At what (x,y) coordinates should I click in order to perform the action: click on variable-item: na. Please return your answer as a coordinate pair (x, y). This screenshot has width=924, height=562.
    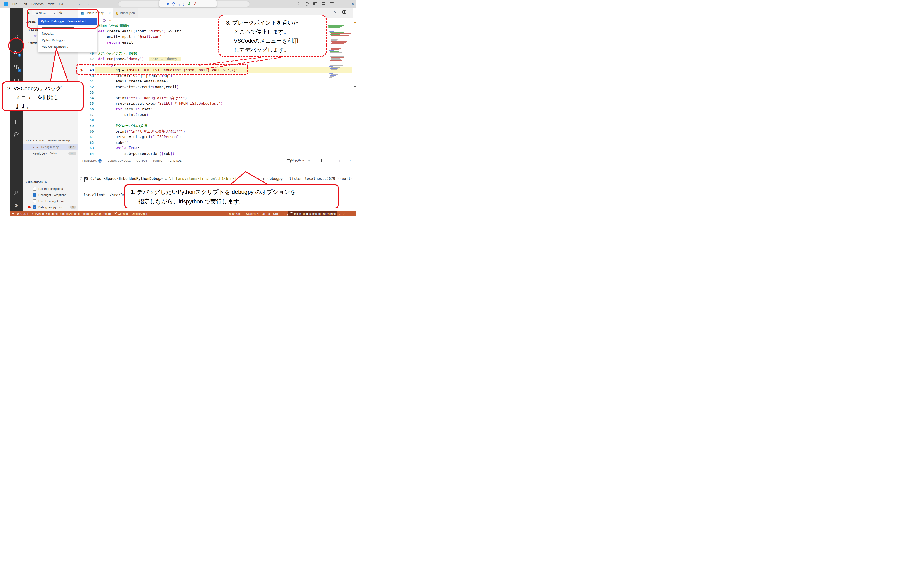
    Looking at the image, I should click on (36, 36).